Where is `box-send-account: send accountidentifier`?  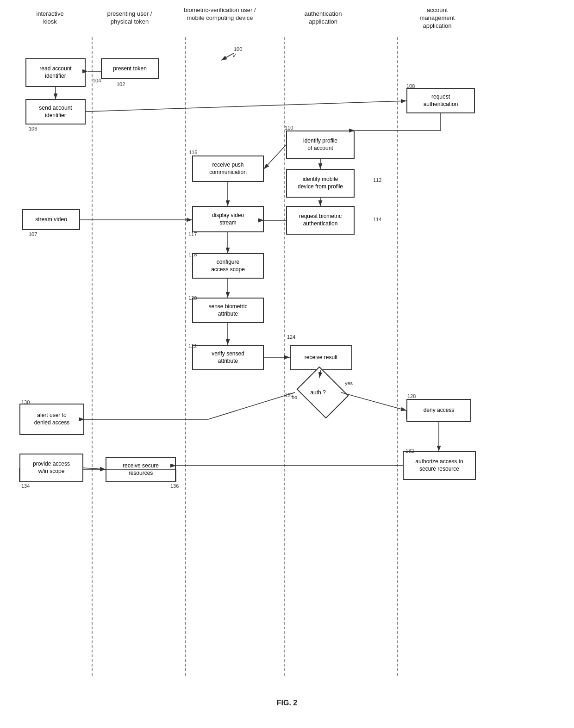 box-send-account: send accountidentifier is located at coordinates (56, 112).